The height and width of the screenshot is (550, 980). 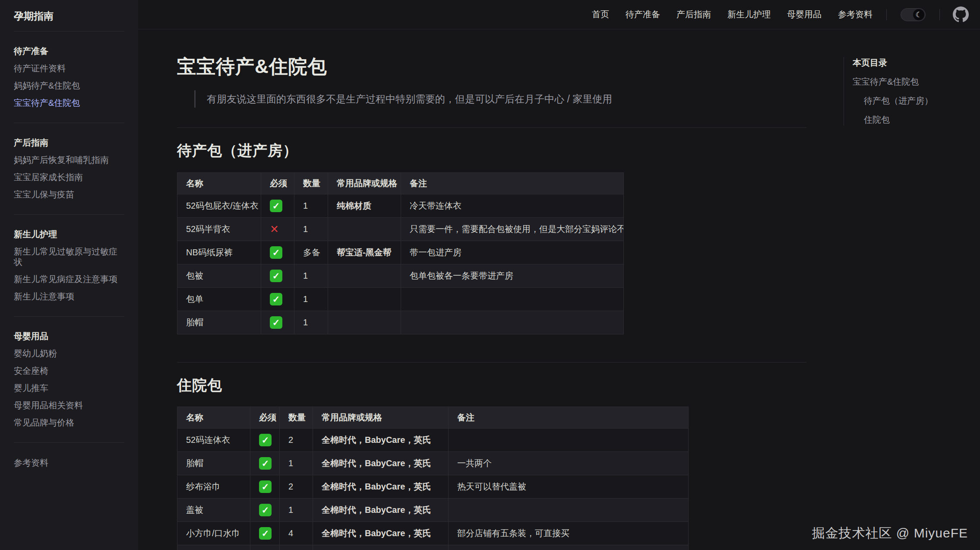 I want to click on table-cell: 新生宝宝脚不需要袜子，但是可以带一双，防小朋友抓脸，给戴在手上, so click(x=569, y=547).